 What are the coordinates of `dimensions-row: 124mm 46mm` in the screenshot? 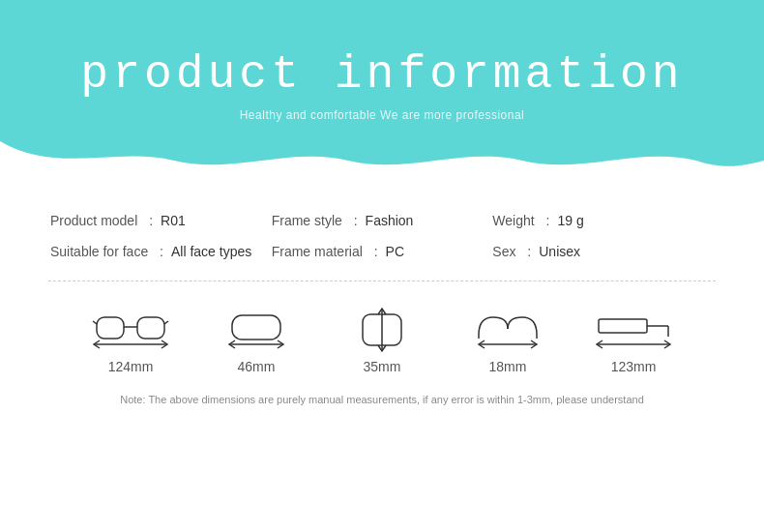 It's located at (382, 339).